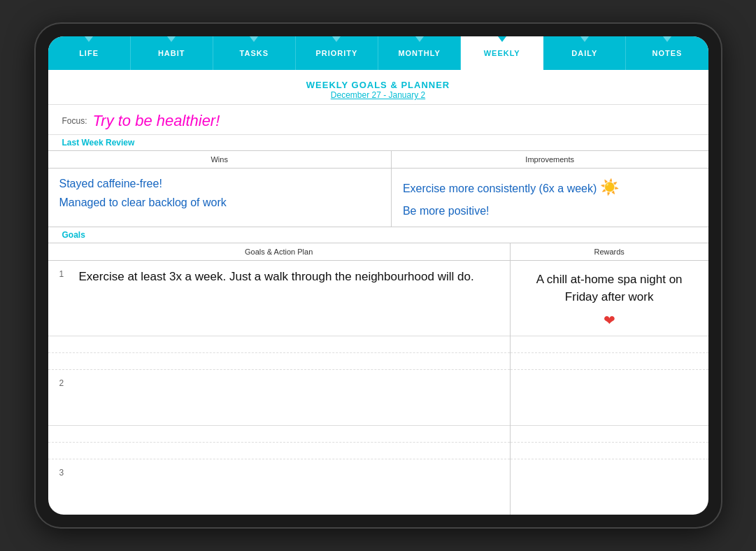 This screenshot has width=756, height=551. Describe the element at coordinates (75, 121) in the screenshot. I see `focus-label: Focus:` at that location.